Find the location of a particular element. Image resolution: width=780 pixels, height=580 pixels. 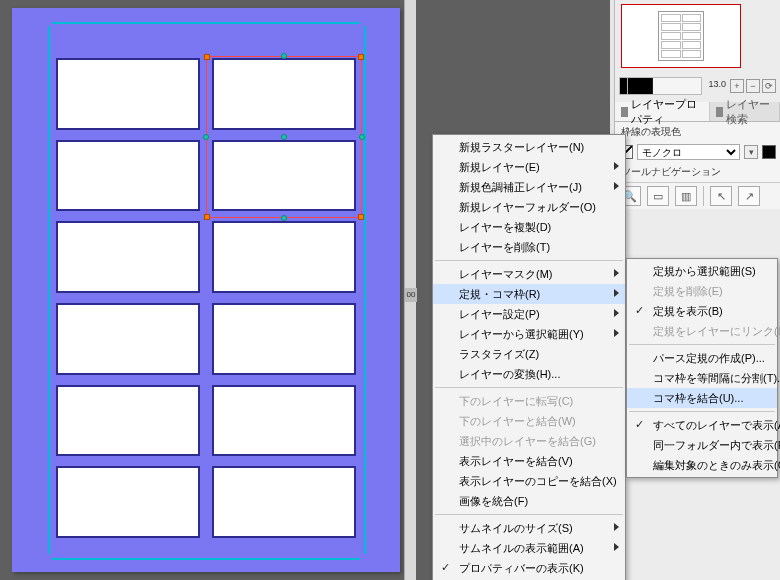

resize-handle-se is located at coordinates (361, 217).